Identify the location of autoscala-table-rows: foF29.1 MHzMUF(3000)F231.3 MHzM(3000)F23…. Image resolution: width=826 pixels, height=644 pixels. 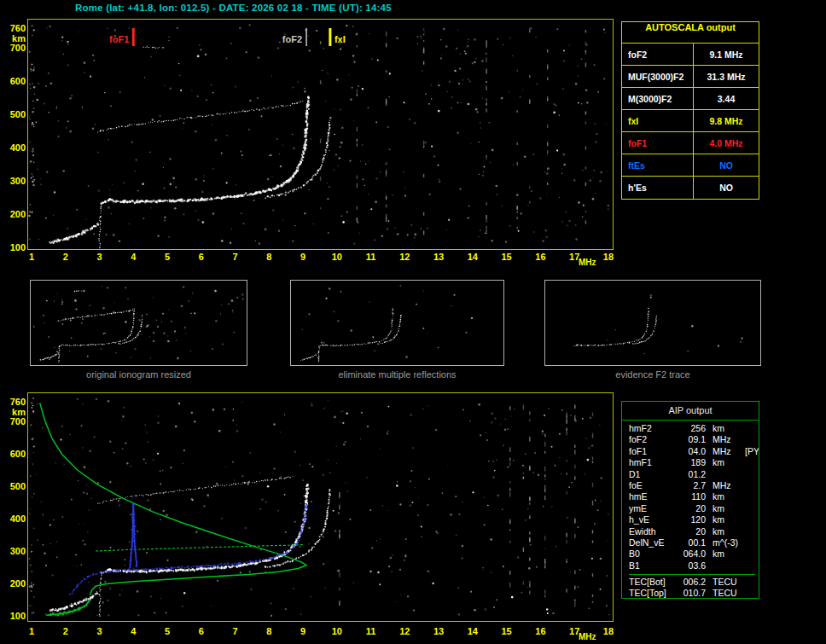
(690, 121).